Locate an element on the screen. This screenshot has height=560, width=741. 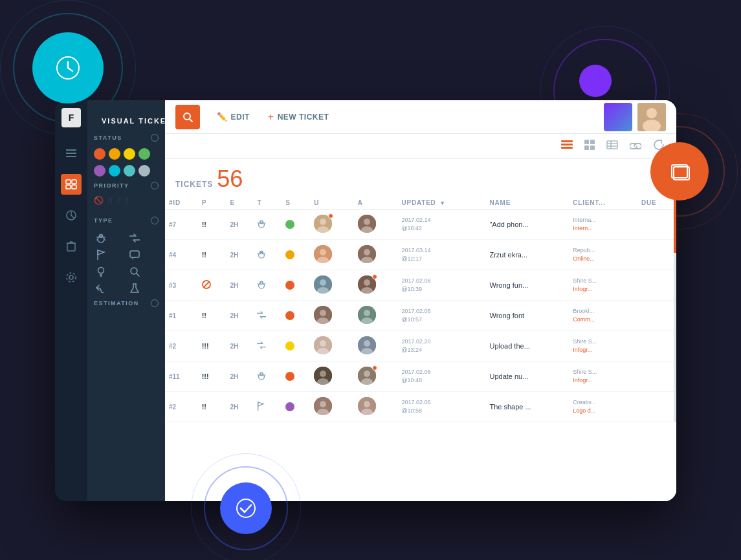
new-ticket-button: + NEW TICKET is located at coordinates (299, 117).